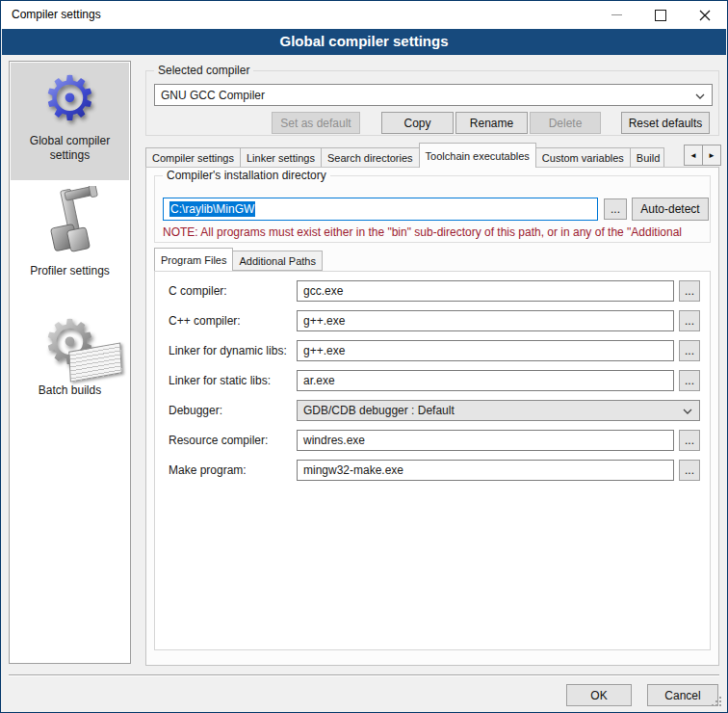 This screenshot has height=713, width=728. What do you see at coordinates (689, 381) in the screenshot?
I see `linker-static-browse-button: ...` at bounding box center [689, 381].